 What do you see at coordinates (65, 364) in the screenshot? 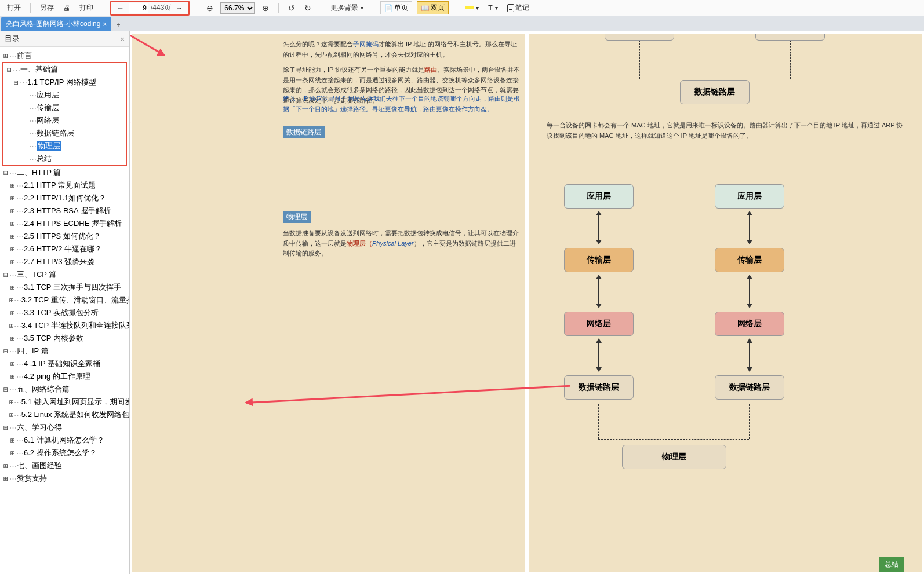
I see `tree-item: ⋯4 .1 IP 基础知识全家桶` at bounding box center [65, 364].